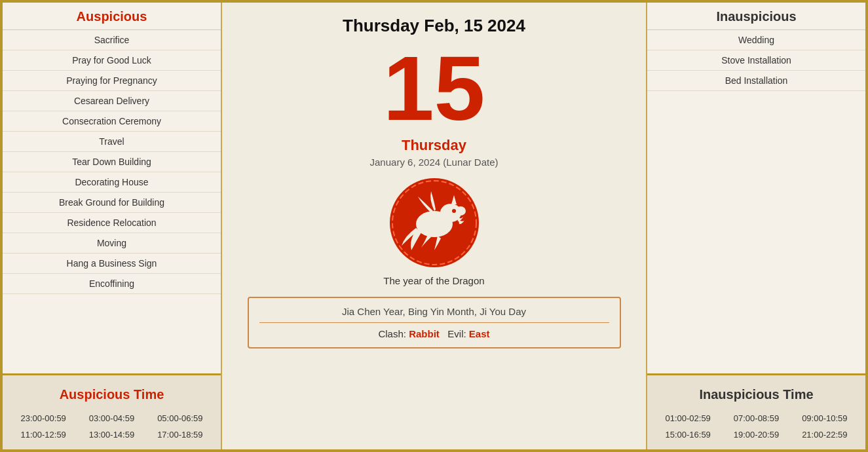  What do you see at coordinates (480, 334) in the screenshot?
I see `evil-value: East` at bounding box center [480, 334].